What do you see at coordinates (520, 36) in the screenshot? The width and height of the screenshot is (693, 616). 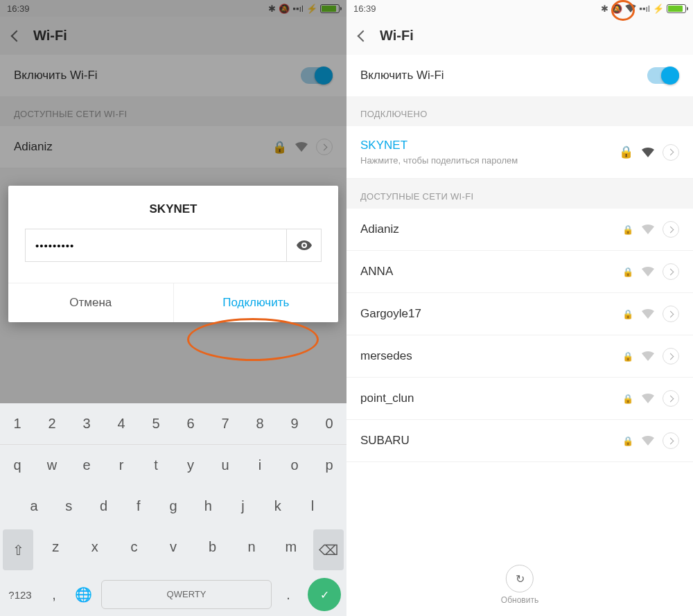 I see `header: Wi-Fi` at bounding box center [520, 36].